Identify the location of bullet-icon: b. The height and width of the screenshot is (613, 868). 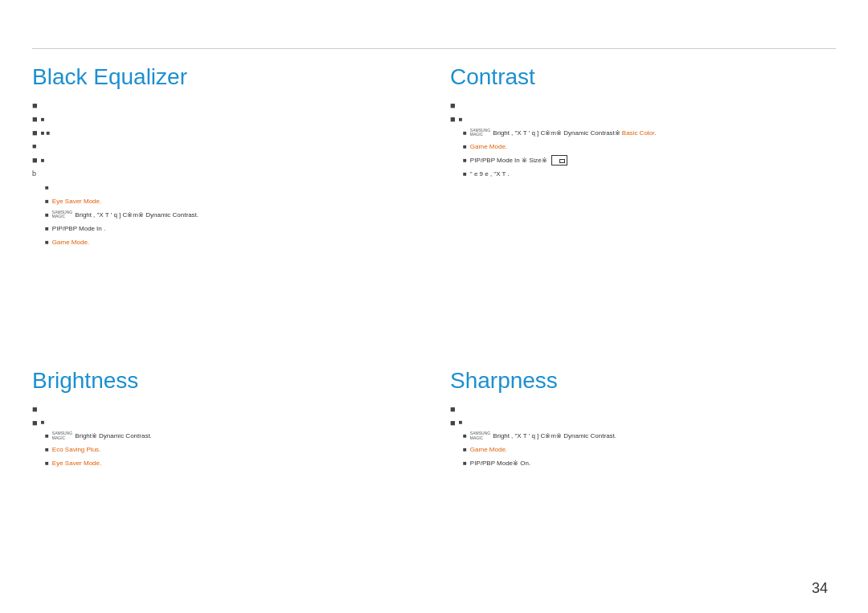
(34, 174).